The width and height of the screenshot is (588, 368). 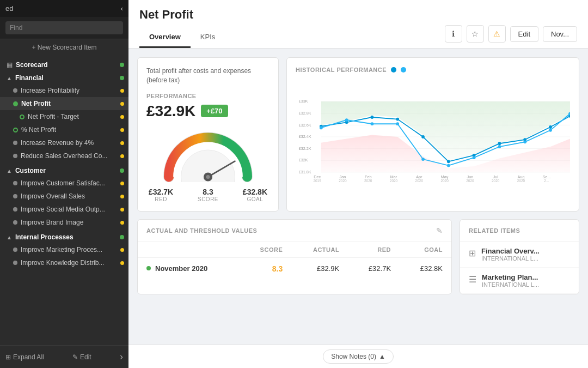 What do you see at coordinates (208, 38) in the screenshot?
I see `tab-kpis: KPIs` at bounding box center [208, 38].